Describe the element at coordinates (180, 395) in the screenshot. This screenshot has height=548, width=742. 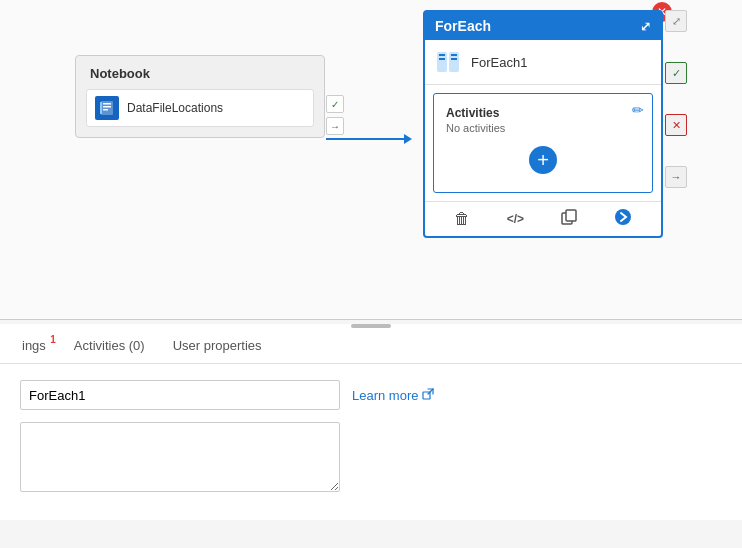
I see `name-input` at that location.